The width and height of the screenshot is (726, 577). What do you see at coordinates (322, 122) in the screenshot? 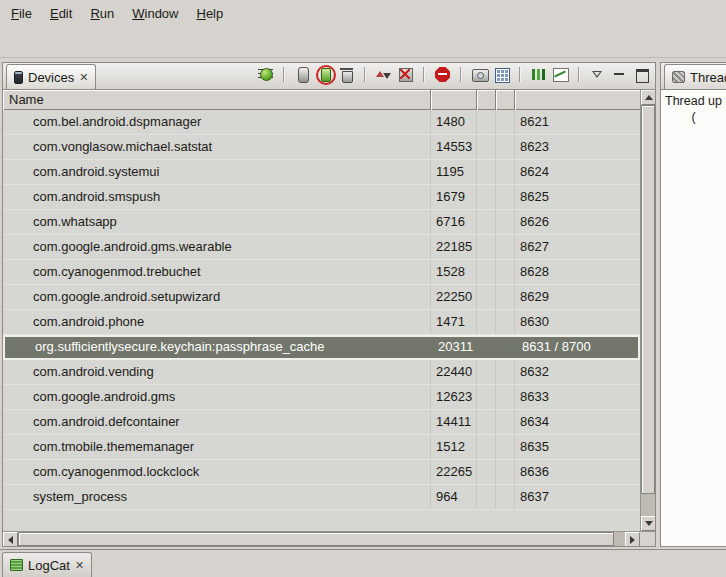
I see `table-row: com.bel.android.dspmanager14808621` at bounding box center [322, 122].